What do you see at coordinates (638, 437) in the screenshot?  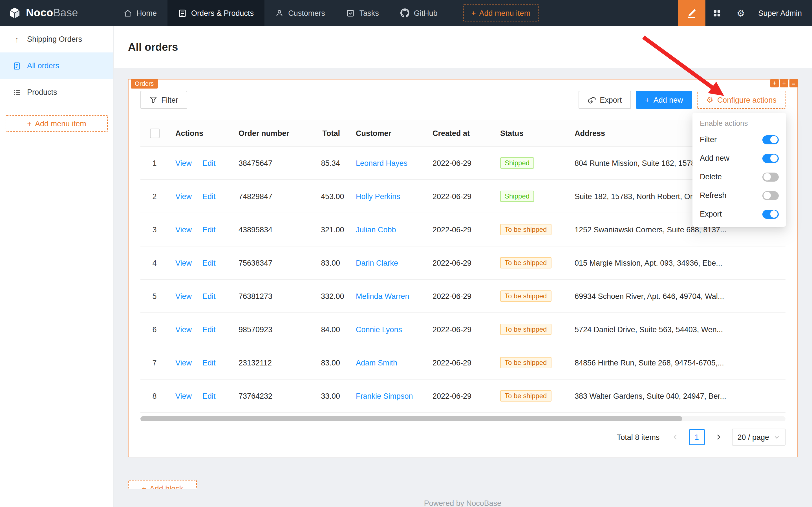 I see `pagination-total: Total 8 items` at bounding box center [638, 437].